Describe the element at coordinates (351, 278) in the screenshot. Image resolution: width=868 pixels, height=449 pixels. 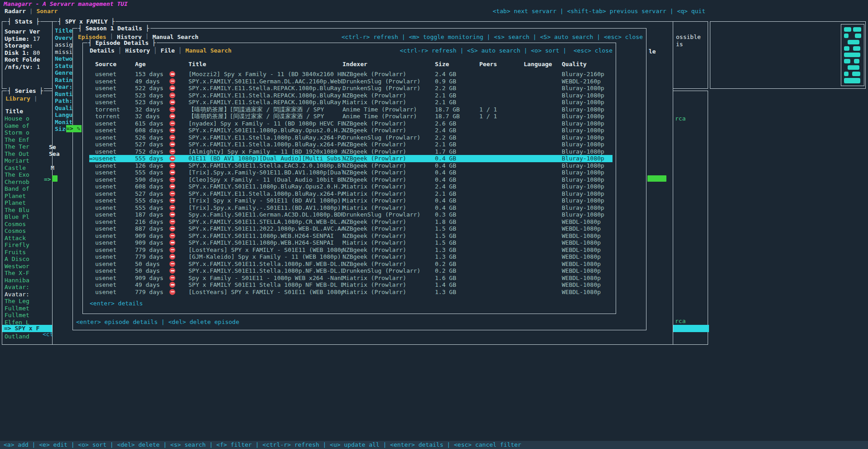
I see `release-row: usenet 909 days Spy x Family - S01E11 - …` at that location.